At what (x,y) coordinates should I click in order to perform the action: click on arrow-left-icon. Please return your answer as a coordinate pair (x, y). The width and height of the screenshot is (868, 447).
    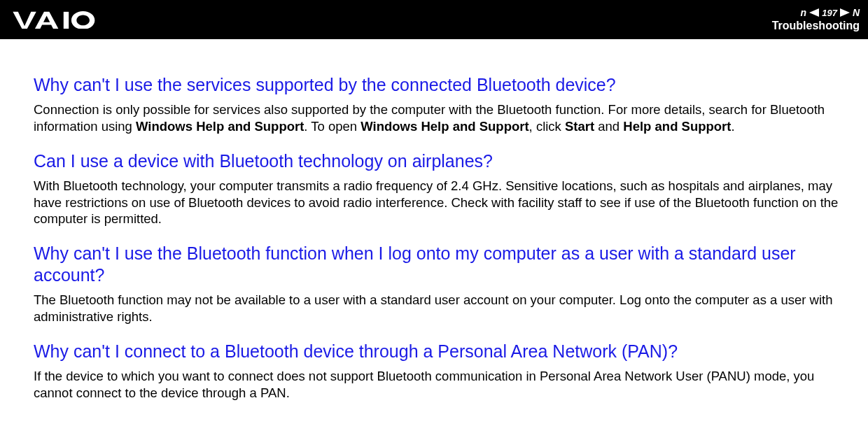
    Looking at the image, I should click on (814, 13).